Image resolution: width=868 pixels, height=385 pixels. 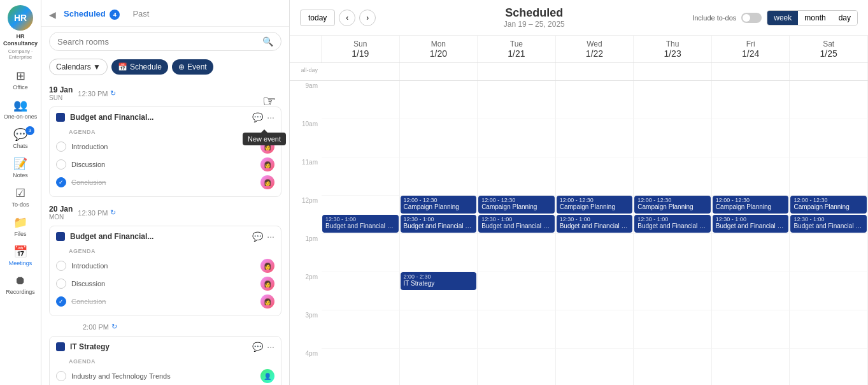 I want to click on allday-cell-sun, so click(x=360, y=71).